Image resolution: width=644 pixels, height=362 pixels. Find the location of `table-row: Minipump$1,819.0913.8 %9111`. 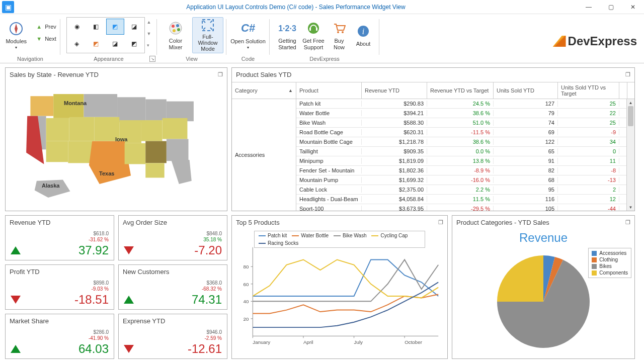

table-row: Minipump$1,819.0913.8 %9111 is located at coordinates (461, 161).